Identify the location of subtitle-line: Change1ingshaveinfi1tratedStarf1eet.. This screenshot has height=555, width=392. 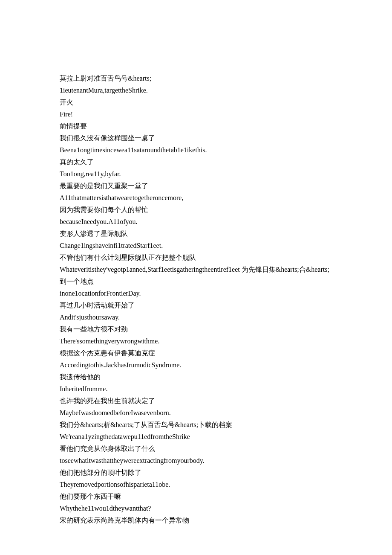
(196, 246).